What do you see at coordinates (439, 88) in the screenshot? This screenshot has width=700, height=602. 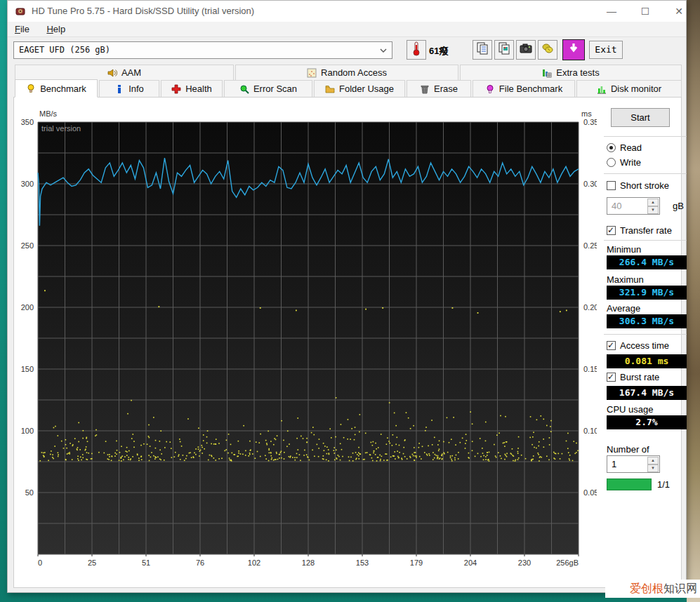 I see `tab-erase: Erase` at bounding box center [439, 88].